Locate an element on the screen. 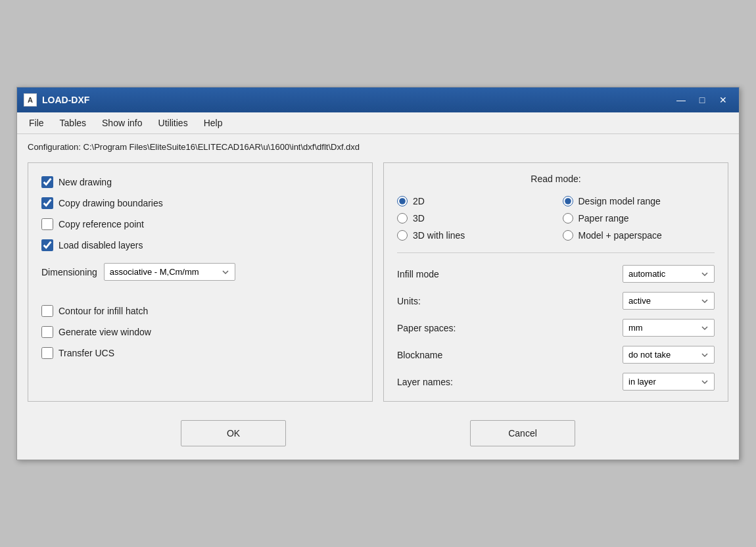 Image resolution: width=756 pixels, height=547 pixels. copy-drawing-boundaries-label: Copy drawing boundaries is located at coordinates (110, 203).